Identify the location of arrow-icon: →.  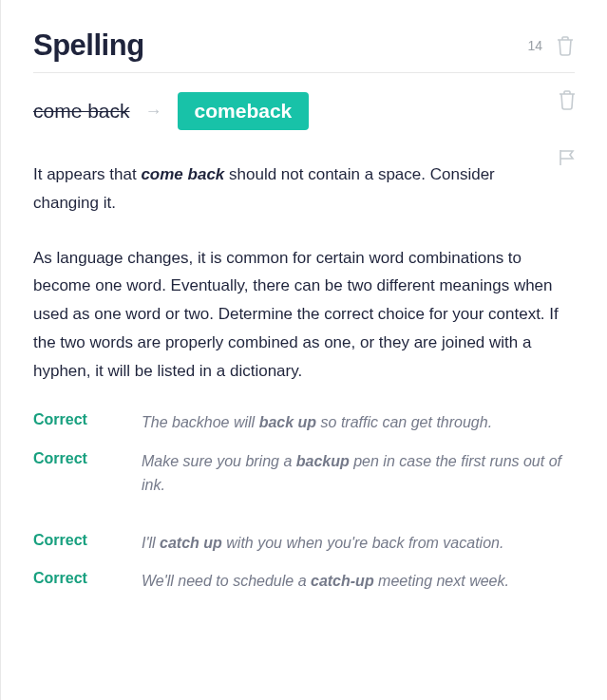
(154, 112).